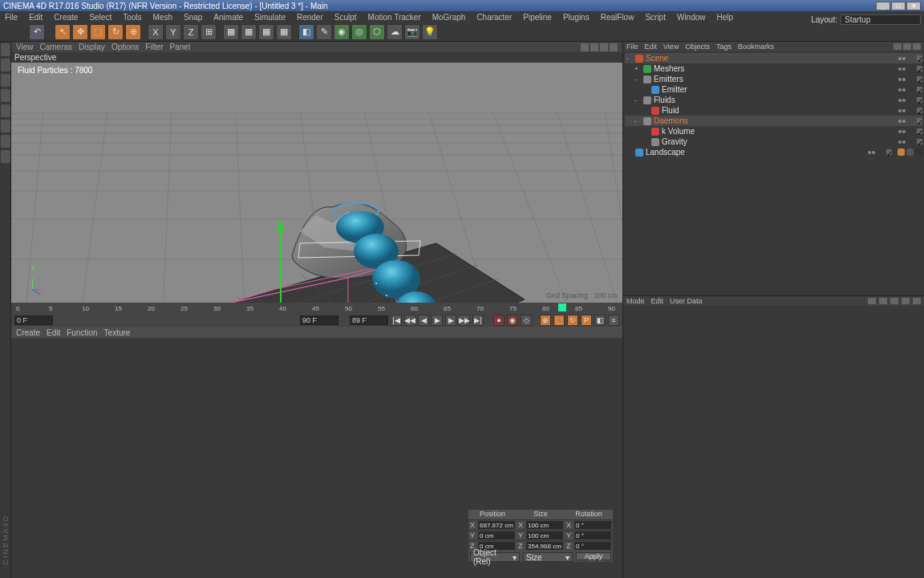  I want to click on view-menu-options: Options, so click(125, 47).